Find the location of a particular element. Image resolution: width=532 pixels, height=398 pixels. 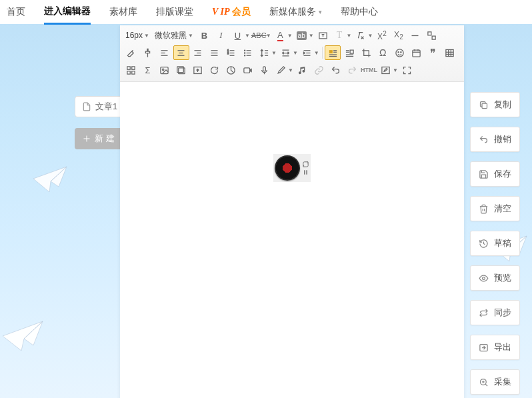

highlight-button: ab is located at coordinates (301, 35).